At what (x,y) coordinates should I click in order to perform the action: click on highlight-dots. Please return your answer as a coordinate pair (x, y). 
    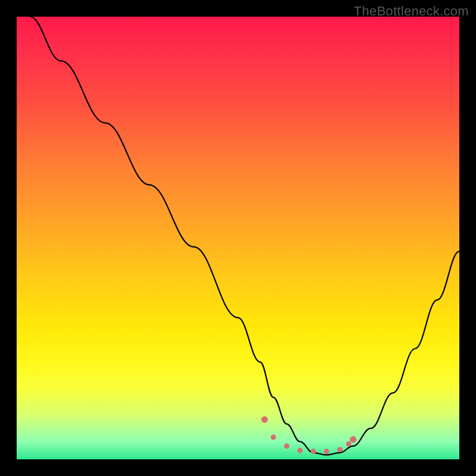
    Looking at the image, I should click on (309, 436).